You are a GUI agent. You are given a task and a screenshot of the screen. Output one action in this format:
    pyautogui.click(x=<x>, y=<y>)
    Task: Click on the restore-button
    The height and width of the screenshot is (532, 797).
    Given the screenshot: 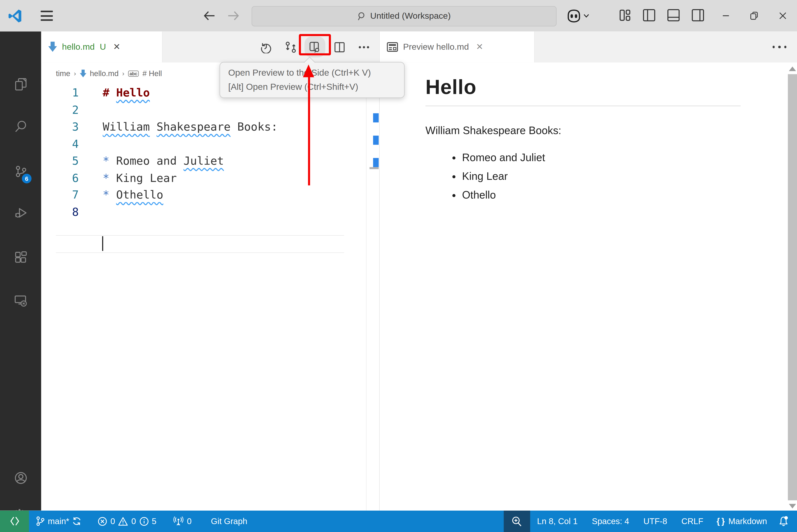 What is the action you would take?
    pyautogui.click(x=754, y=16)
    